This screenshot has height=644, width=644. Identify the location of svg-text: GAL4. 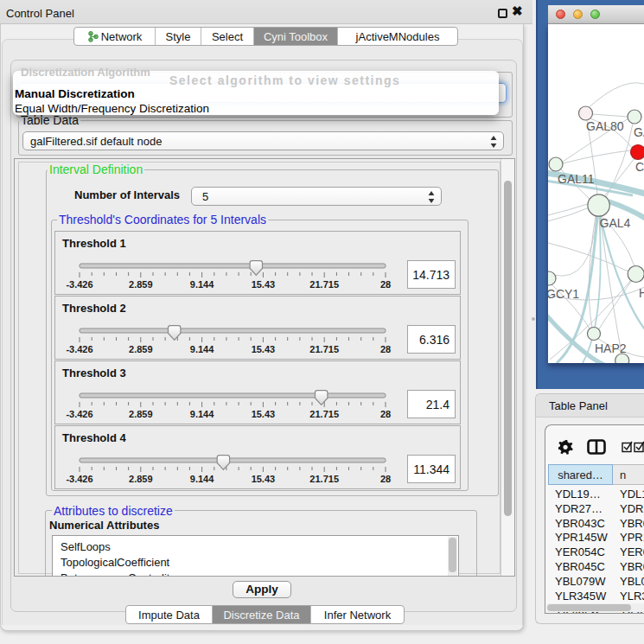
(615, 223).